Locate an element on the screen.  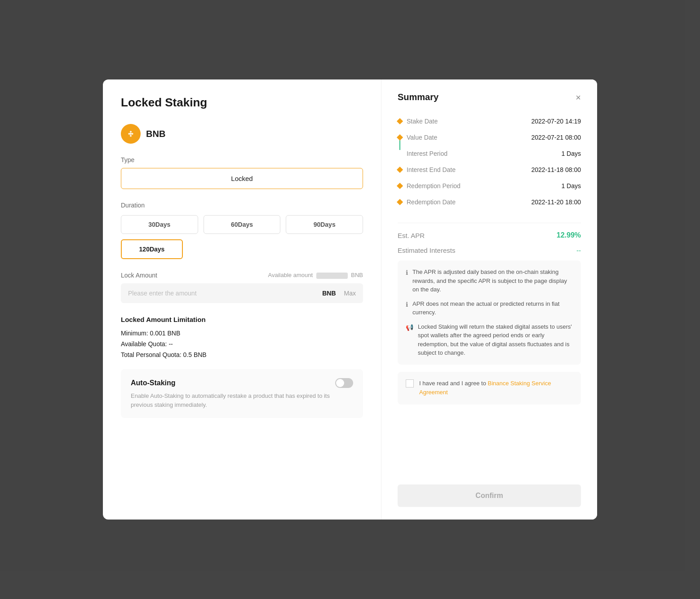
stake-date-value: 2022-07-20 14:19 is located at coordinates (556, 121).